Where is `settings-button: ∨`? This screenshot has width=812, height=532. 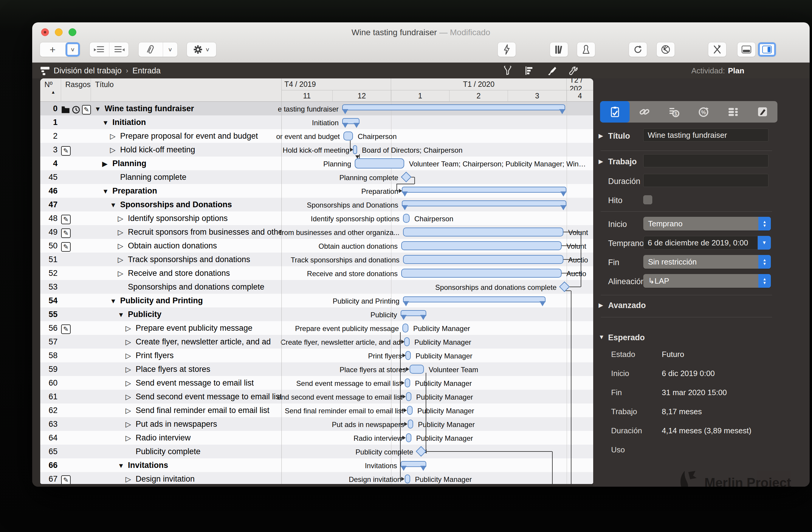 settings-button: ∨ is located at coordinates (201, 49).